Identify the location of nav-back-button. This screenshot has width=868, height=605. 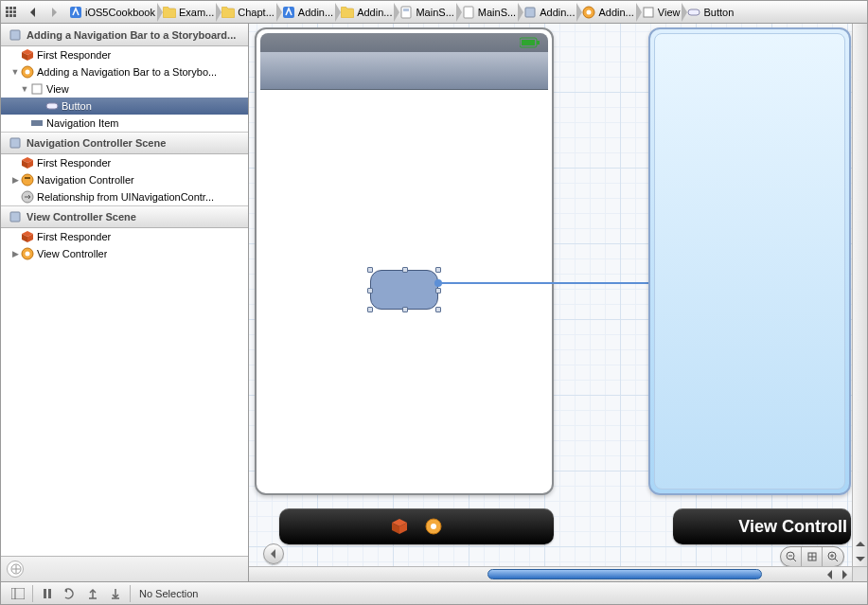
(32, 12).